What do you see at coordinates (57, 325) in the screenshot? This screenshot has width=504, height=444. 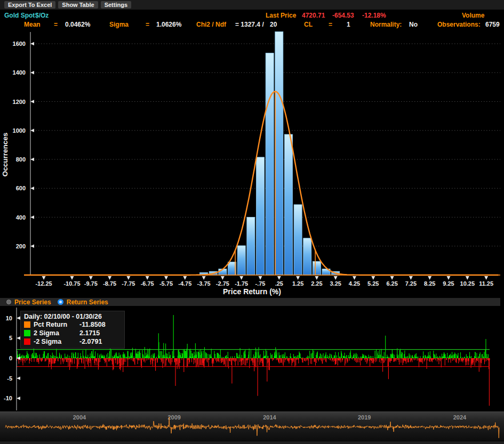 I see `legend-row-label: Pct Return` at bounding box center [57, 325].